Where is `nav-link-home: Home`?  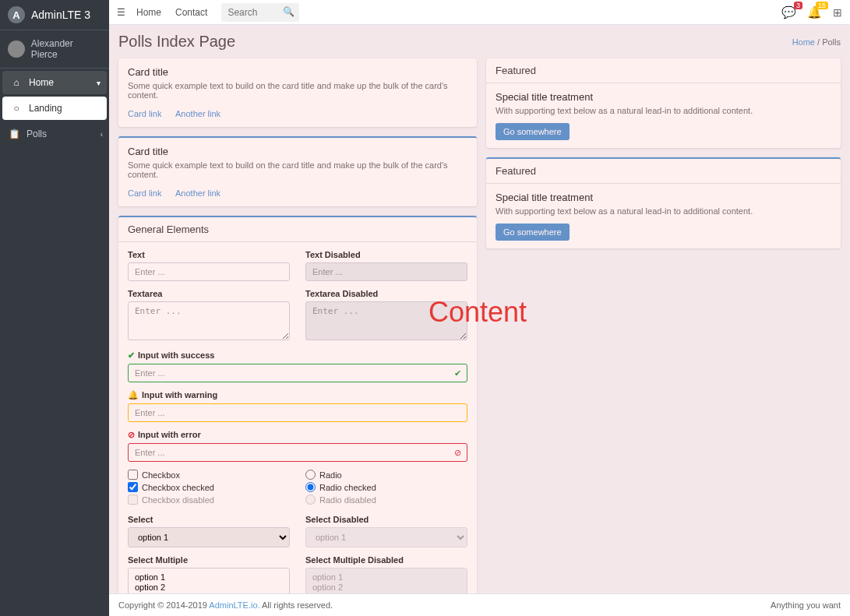
nav-link-home: Home is located at coordinates (149, 12).